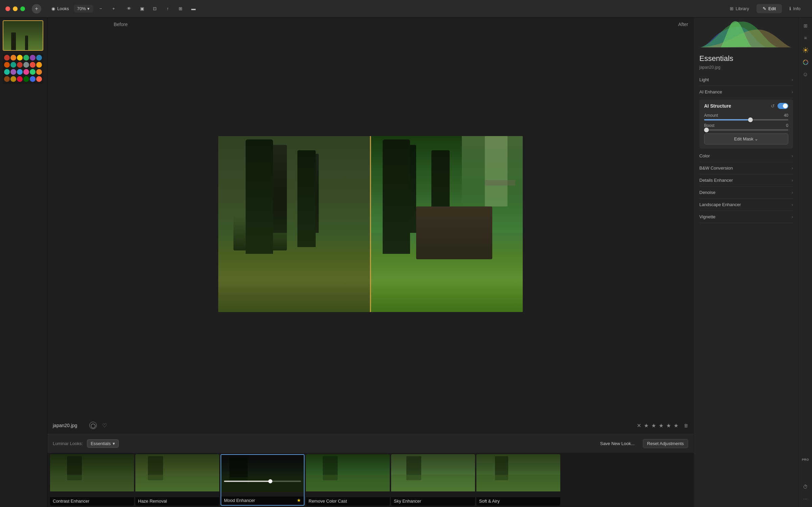 This screenshot has width=812, height=507. What do you see at coordinates (746, 156) in the screenshot?
I see `section-color: Color ›` at bounding box center [746, 156].